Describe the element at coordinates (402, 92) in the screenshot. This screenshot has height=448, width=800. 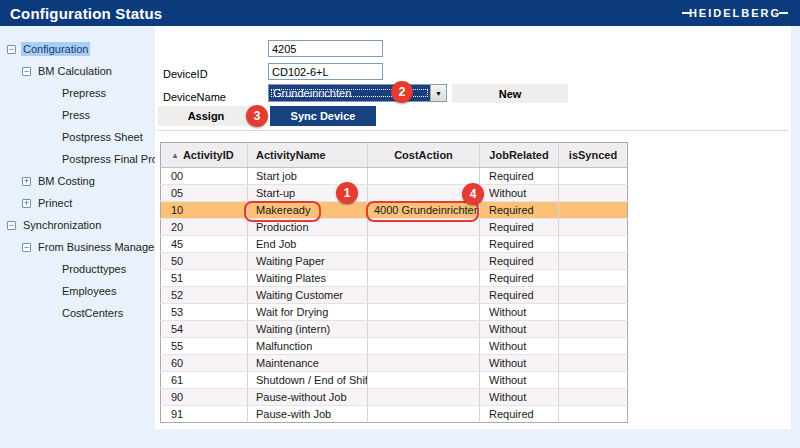
I see `callout-badge-2: 2` at that location.